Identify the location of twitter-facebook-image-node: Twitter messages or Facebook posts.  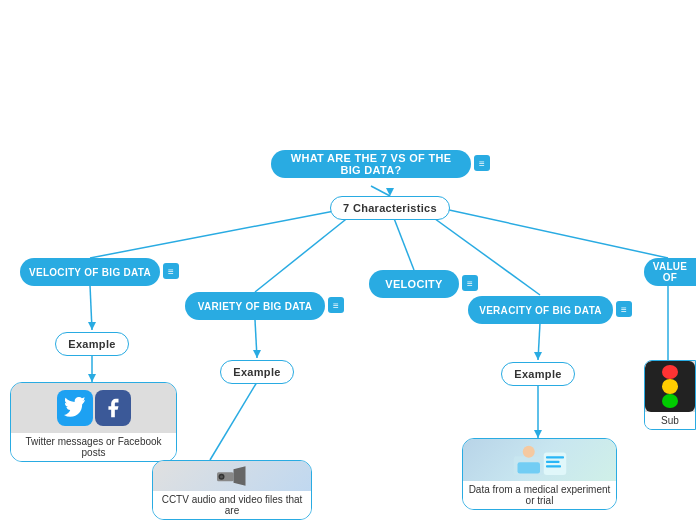
(94, 422).